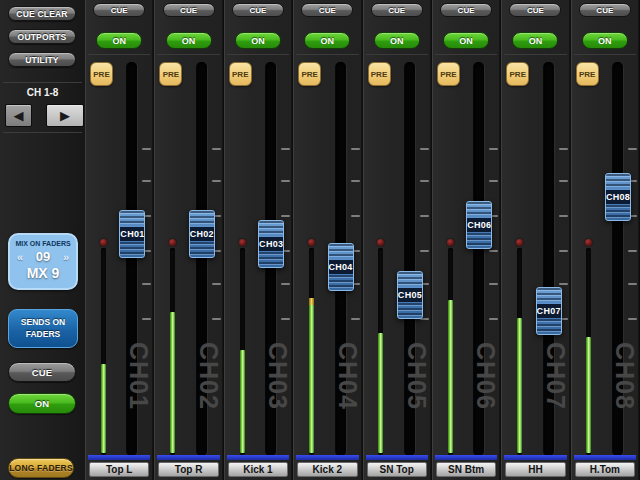  What do you see at coordinates (479, 225) in the screenshot?
I see `fader-cap: CH06` at bounding box center [479, 225].